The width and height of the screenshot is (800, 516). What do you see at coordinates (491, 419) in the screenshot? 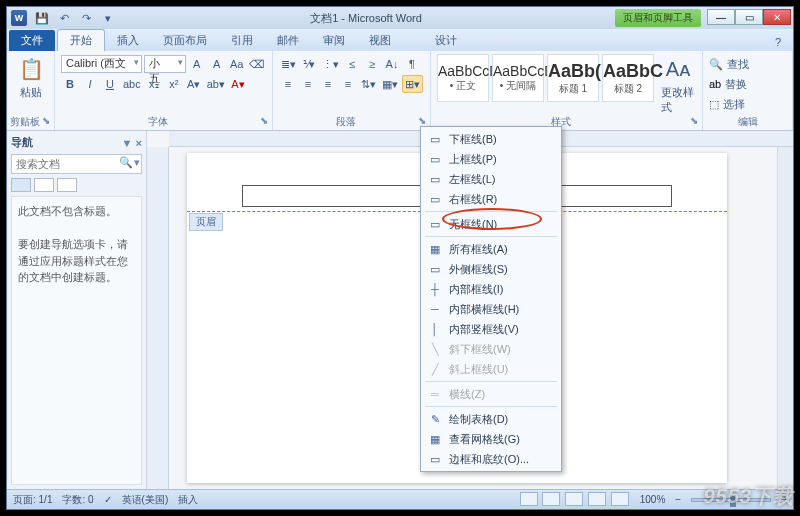
I see `border-menu-item: ✎绘制表格(D)` at bounding box center [491, 419].